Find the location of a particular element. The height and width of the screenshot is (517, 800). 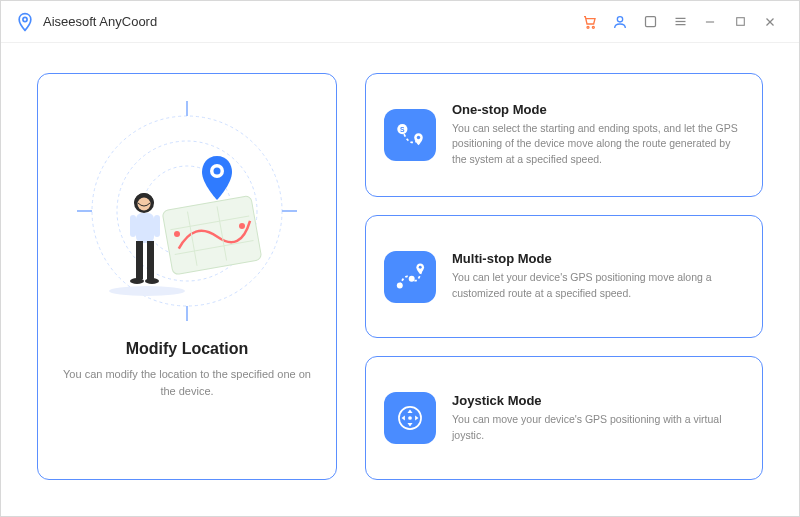

multi-stop-desc: You can let your device's GPS positionin… is located at coordinates (598, 286).